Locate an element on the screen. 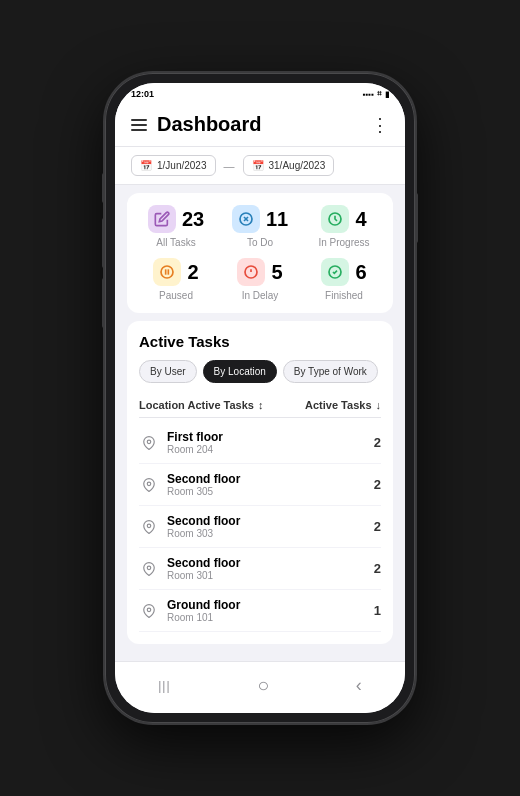 The width and height of the screenshot is (520, 796). all-tasks-label: All Tasks is located at coordinates (176, 242).